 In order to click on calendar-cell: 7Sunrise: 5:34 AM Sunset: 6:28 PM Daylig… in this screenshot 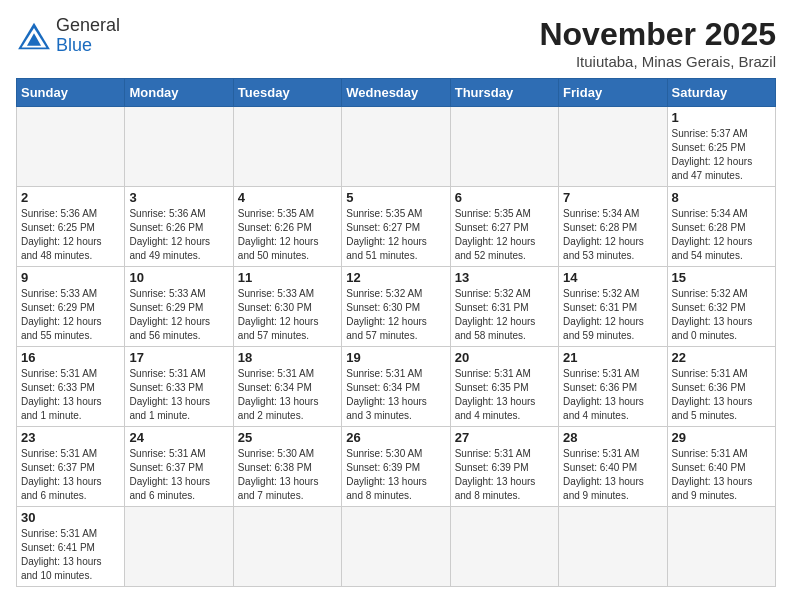, I will do `click(613, 227)`.